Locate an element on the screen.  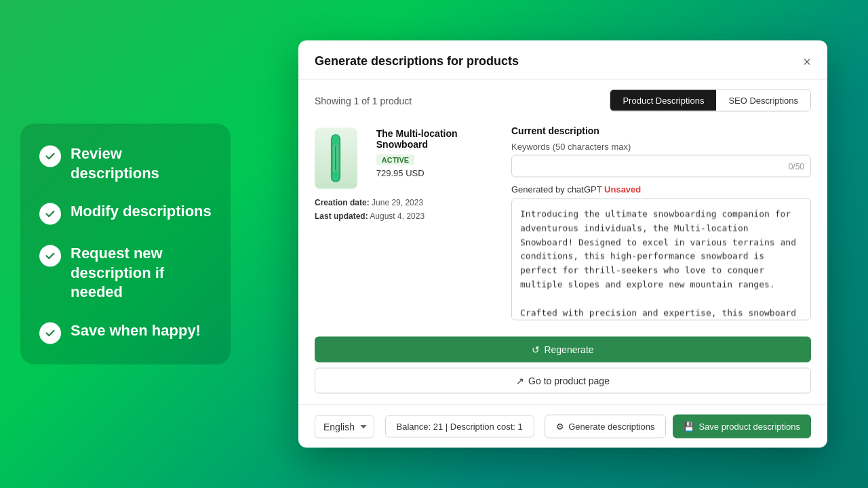
modal-toolbar: Showing 1 of 1 product Product Descripti… is located at coordinates (563, 100).